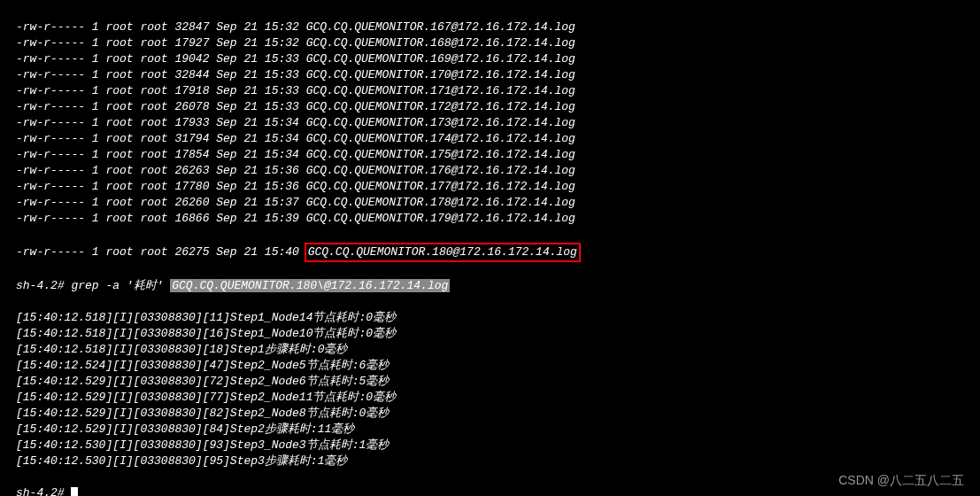 The height and width of the screenshot is (496, 980). Describe the element at coordinates (490, 107) in the screenshot. I see `ls-row: -rw-r----- 1 root root 26078 Sep 21 15:3…` at that location.